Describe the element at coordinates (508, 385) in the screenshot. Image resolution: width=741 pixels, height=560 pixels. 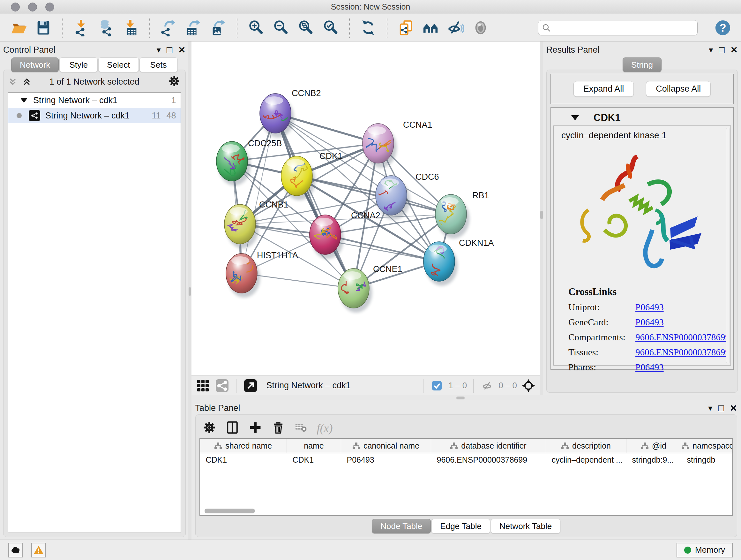
I see `hidden-counter: 0 – 0` at that location.